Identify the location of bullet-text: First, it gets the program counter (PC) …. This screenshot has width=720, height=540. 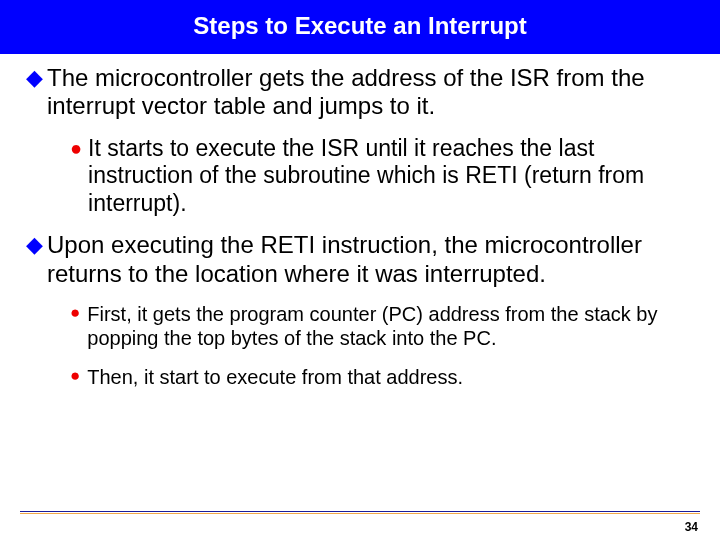
(390, 326).